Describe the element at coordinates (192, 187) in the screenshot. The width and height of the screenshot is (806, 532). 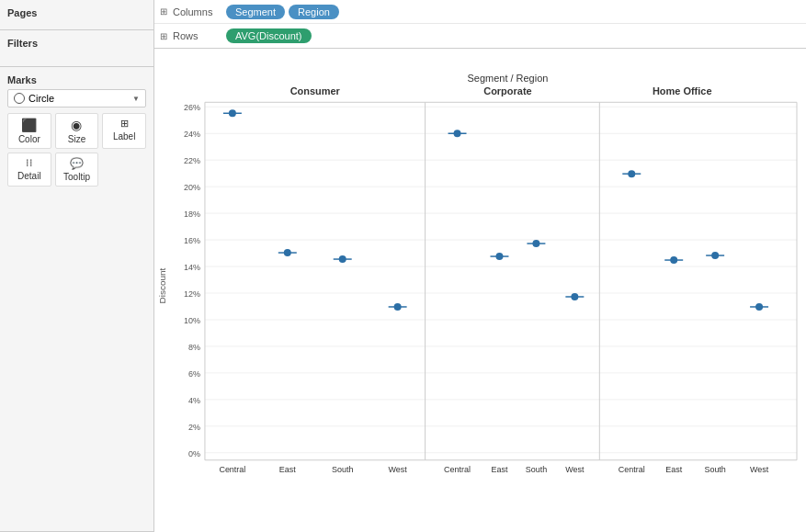
I see `y-20: 20%` at that location.